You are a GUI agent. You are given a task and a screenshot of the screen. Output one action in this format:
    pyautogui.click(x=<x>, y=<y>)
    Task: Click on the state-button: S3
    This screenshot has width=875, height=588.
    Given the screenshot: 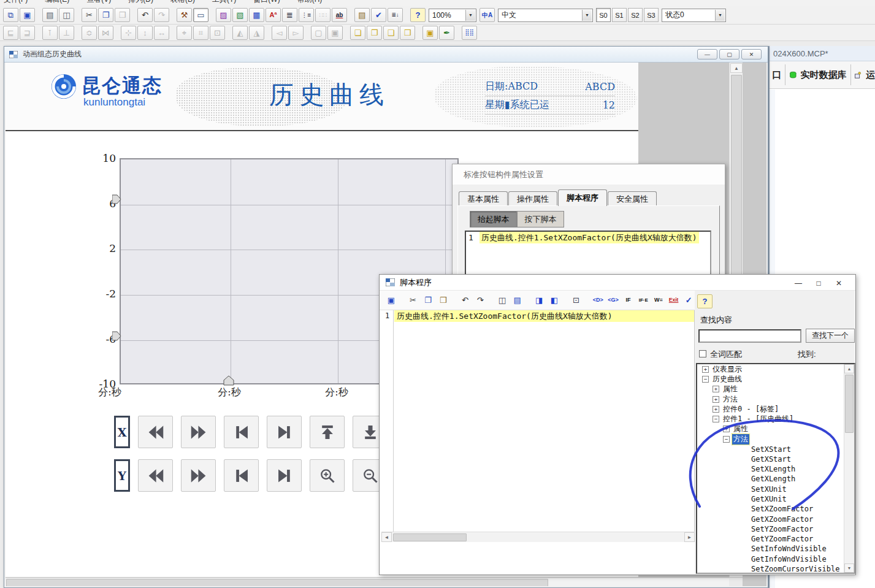 What is the action you would take?
    pyautogui.click(x=651, y=15)
    